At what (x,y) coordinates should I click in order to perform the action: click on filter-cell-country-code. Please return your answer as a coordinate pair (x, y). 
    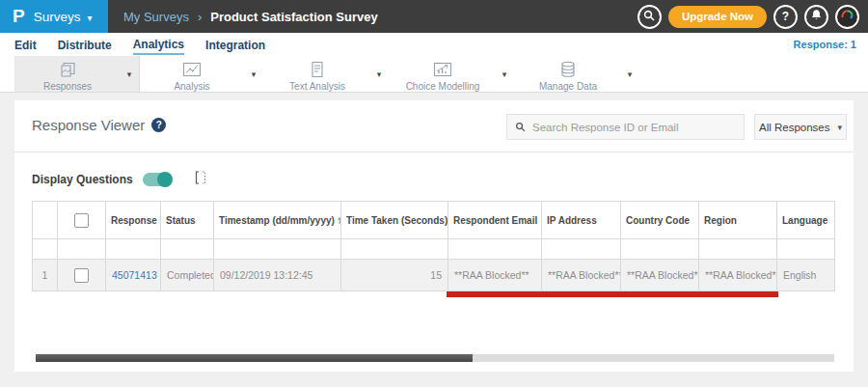
    Looking at the image, I should click on (660, 249).